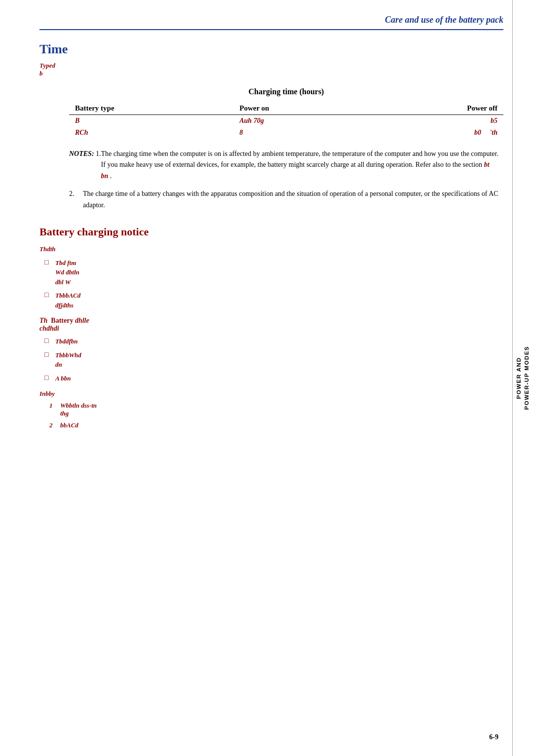 Image resolution: width=533 pixels, height=756 pixels. I want to click on numbered-list: 1 Wbbtln dss-tnthg 2 bbACd, so click(271, 416).